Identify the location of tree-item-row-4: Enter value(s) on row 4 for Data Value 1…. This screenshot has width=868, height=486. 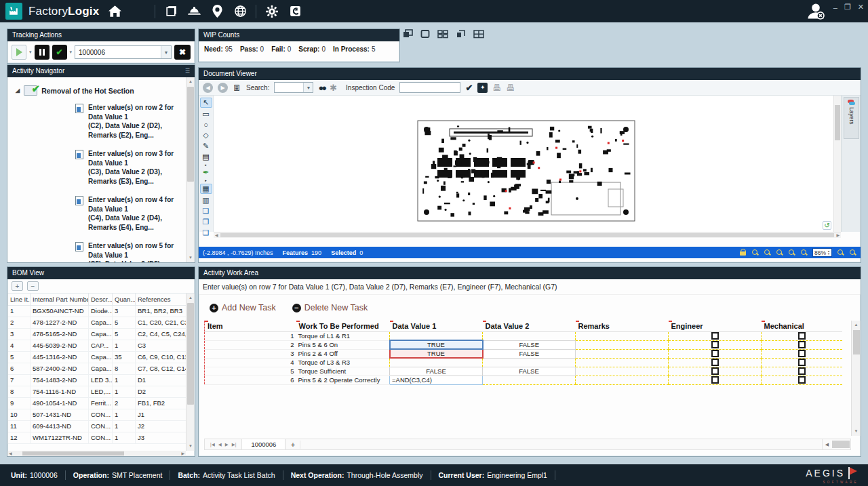
(96, 214).